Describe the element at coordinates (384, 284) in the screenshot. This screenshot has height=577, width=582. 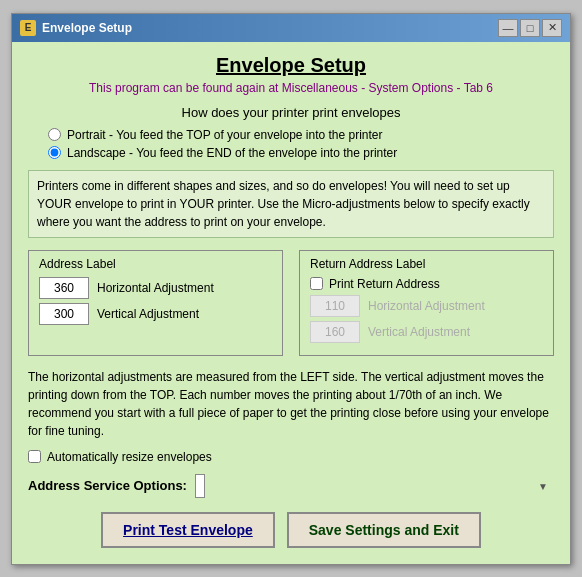
I see `print-return-label: Print Return Address` at that location.